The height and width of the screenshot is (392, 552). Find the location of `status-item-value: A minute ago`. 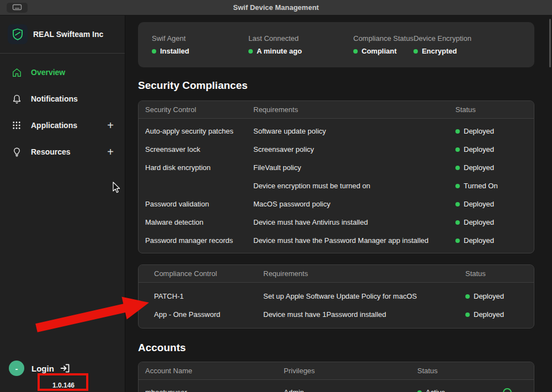

status-item-value: A minute ago is located at coordinates (301, 51).